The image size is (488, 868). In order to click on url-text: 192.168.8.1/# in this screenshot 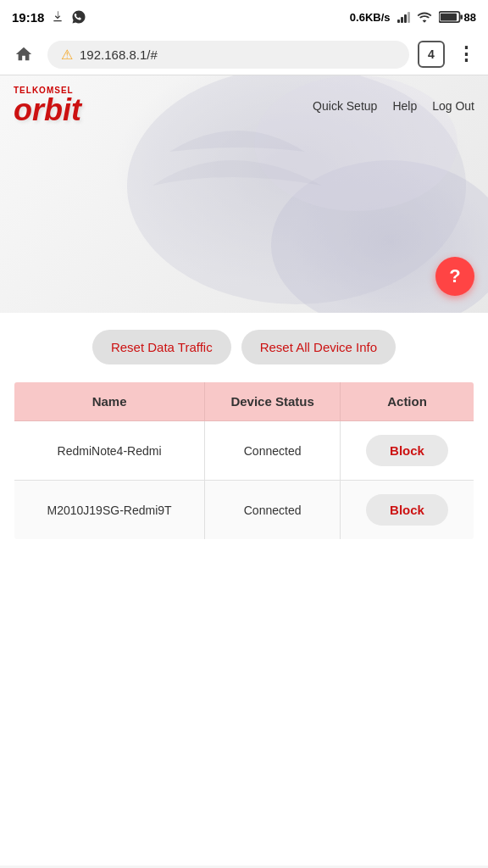, I will do `click(119, 54)`.